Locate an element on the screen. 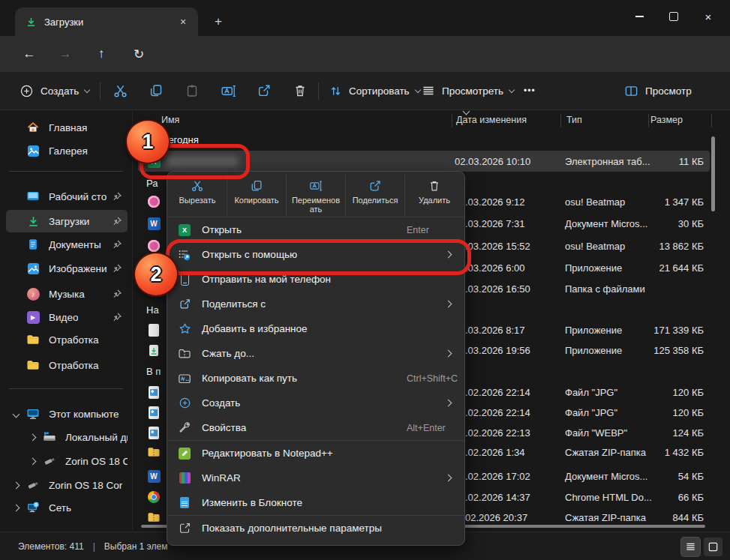 The height and width of the screenshot is (560, 730). wrench-icon is located at coordinates (185, 428).